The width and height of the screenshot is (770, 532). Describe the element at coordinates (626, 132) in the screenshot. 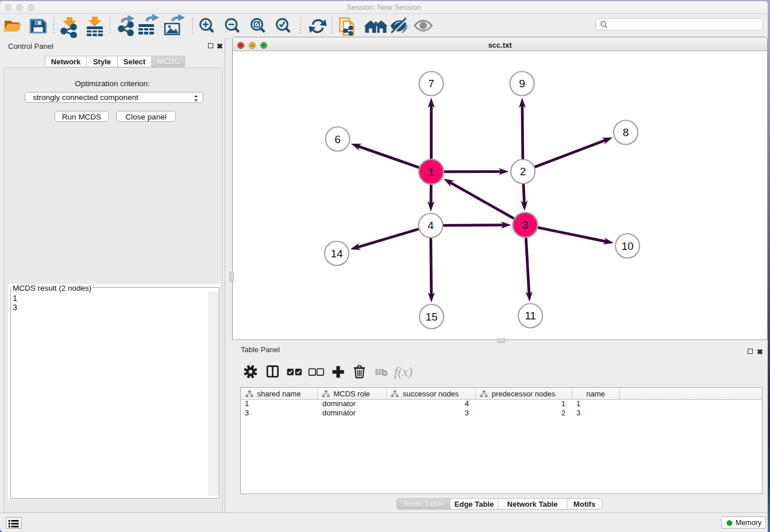

I see `svg-text: 8` at that location.